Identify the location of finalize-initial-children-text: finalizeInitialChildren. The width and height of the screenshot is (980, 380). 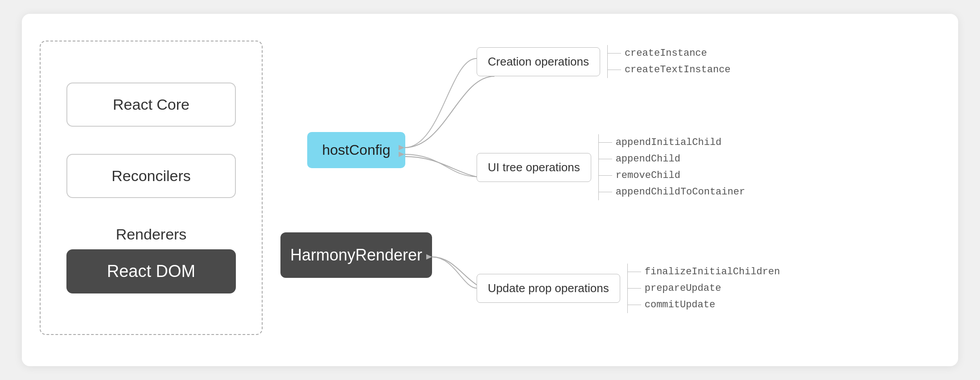
(711, 272).